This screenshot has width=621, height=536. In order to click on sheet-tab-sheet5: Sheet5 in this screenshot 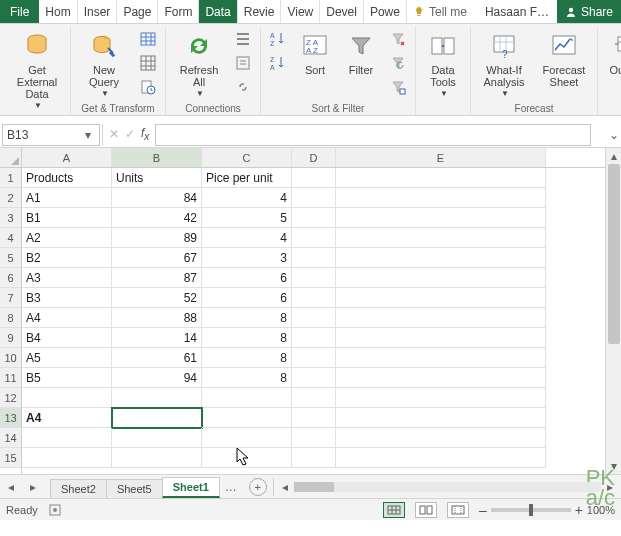, I will do `click(134, 488)`.